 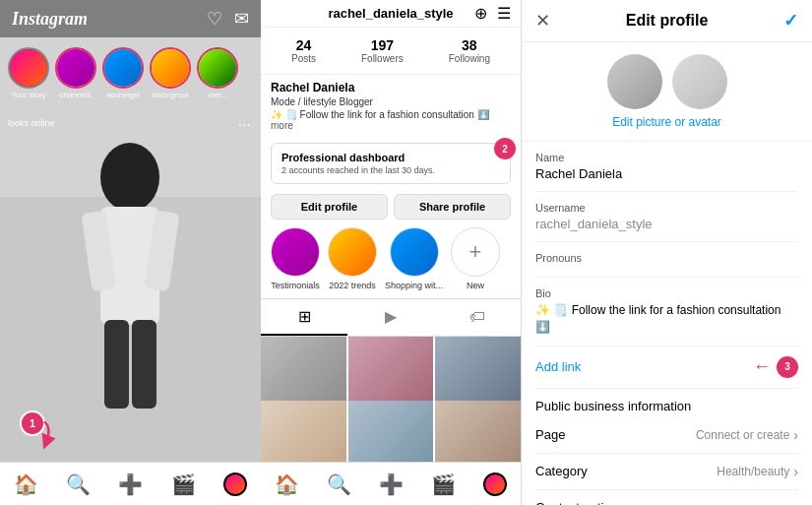 What do you see at coordinates (667, 293) in the screenshot?
I see `bio-label: Bio` at bounding box center [667, 293].